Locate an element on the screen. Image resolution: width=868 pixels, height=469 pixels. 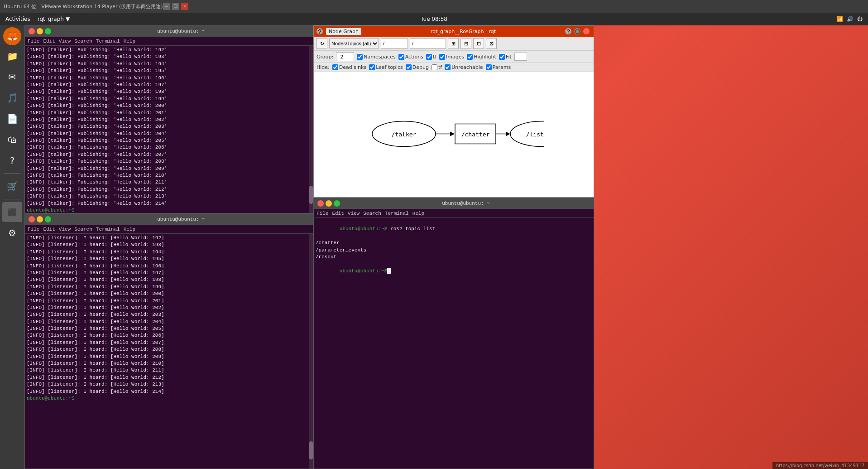
rqt-images-checkbox-label: Images is located at coordinates (452, 57).